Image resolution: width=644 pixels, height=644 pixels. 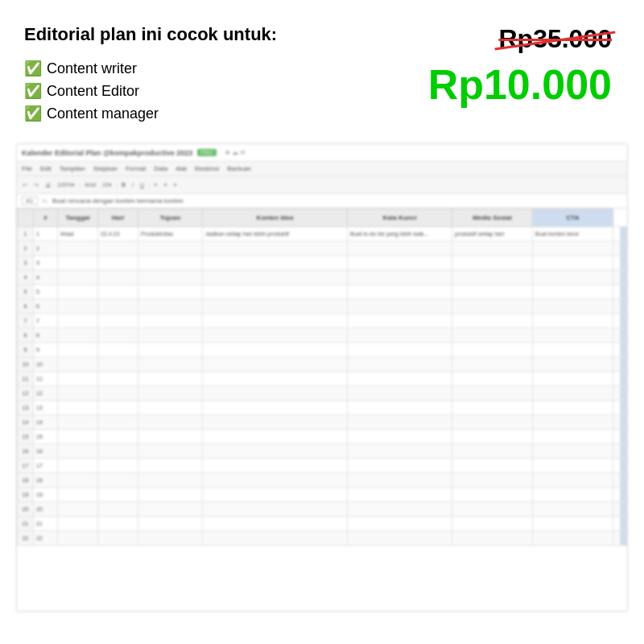 I want to click on toolbar-fontsize: 10▾, so click(x=107, y=185).